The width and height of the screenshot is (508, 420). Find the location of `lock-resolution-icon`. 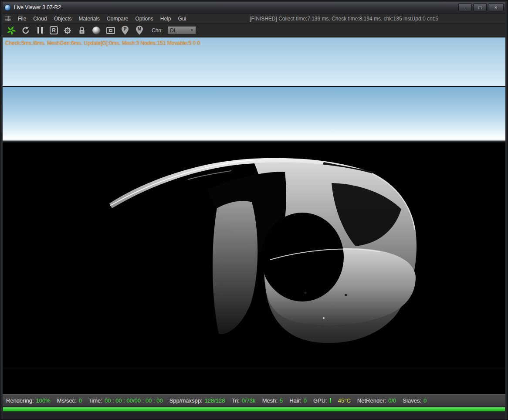

lock-resolution-icon is located at coordinates (82, 30).